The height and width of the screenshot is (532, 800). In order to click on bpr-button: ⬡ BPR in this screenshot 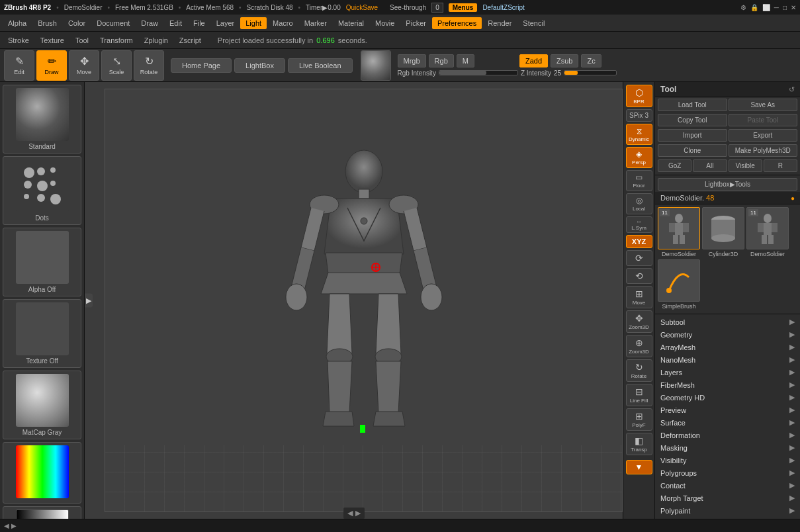, I will do `click(639, 96)`.